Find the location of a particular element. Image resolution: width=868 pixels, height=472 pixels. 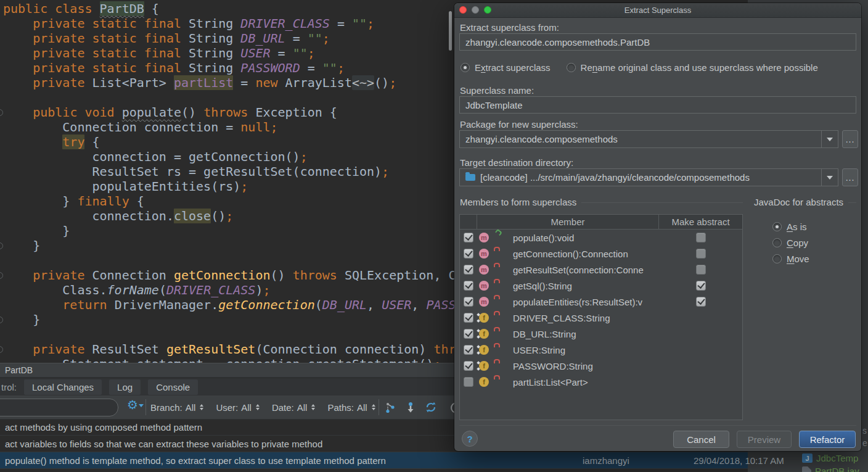

vcs-tab-log: Log is located at coordinates (125, 387).